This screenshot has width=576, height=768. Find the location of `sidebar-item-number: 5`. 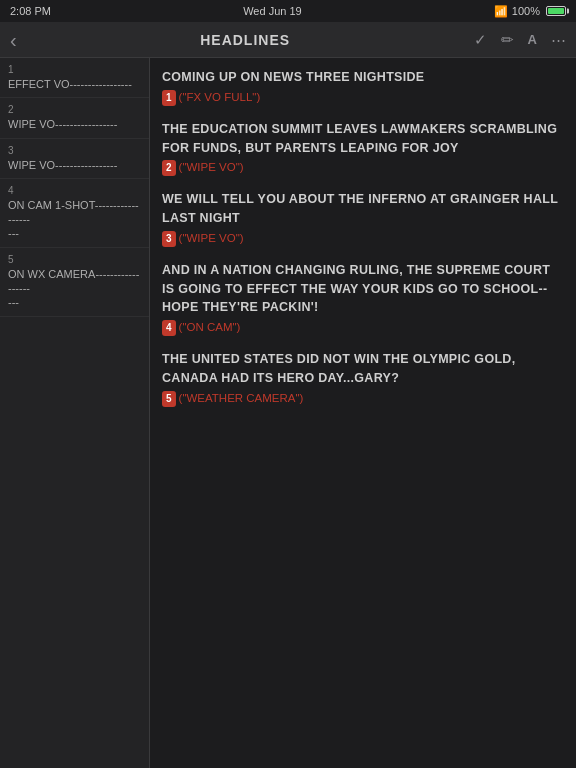

sidebar-item-number: 5 is located at coordinates (74, 260).